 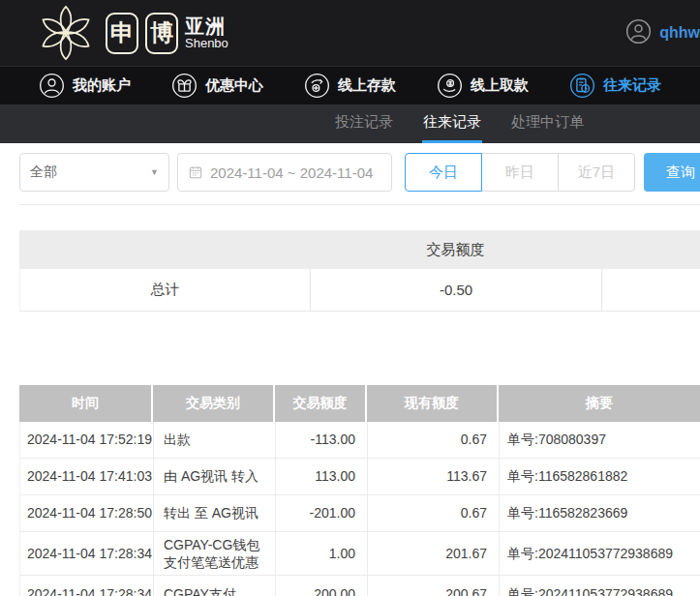 I want to click on col-header-balance: 现有额度, so click(x=433, y=403).